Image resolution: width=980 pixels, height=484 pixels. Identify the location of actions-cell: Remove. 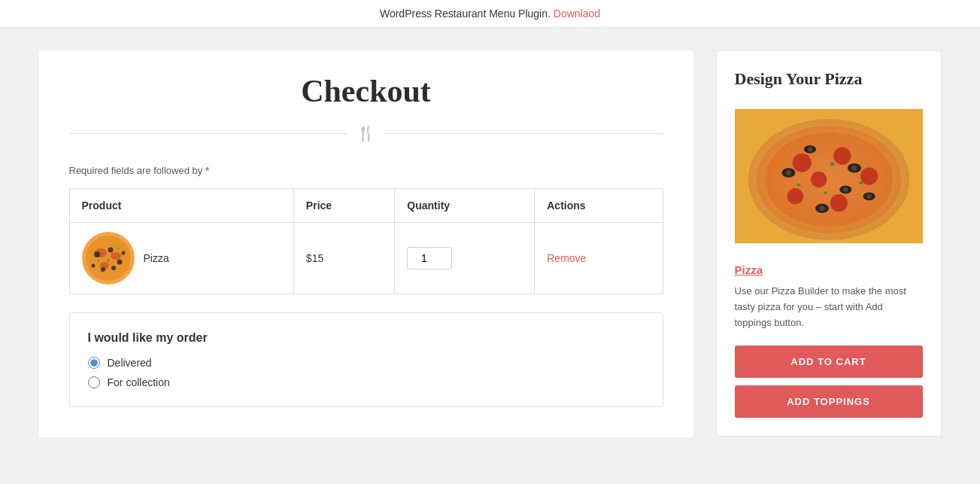
(599, 259).